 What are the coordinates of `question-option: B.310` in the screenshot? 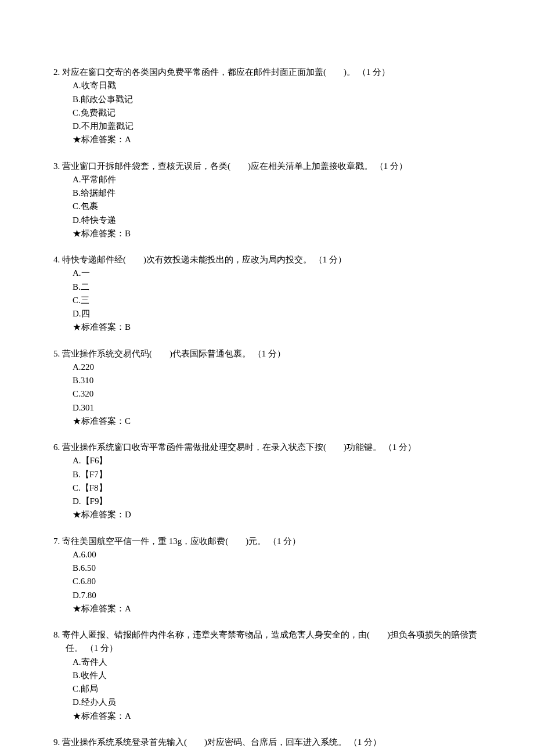 It's located at (276, 381).